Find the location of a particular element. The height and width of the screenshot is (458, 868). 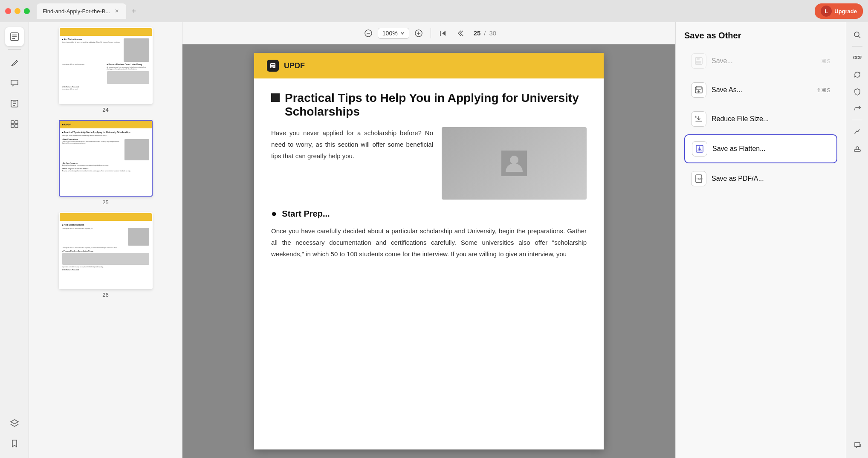

sidebar-item-reader is located at coordinates (14, 37).